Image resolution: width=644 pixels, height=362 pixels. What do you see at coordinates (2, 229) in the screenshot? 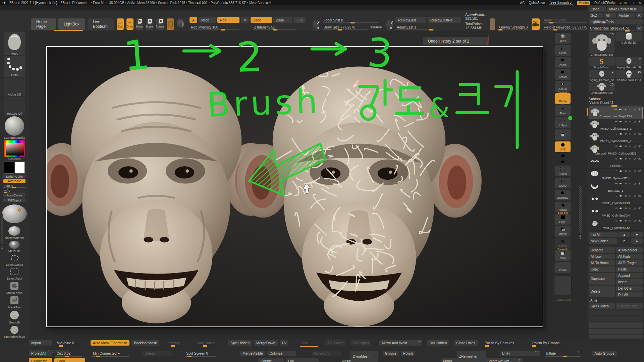
I see `tray-divider` at bounding box center [2, 229].